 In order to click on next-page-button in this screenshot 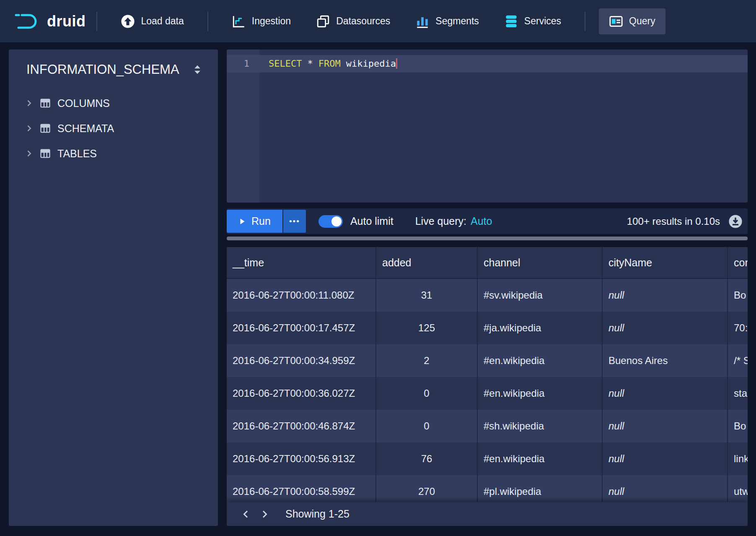, I will do `click(264, 514)`.